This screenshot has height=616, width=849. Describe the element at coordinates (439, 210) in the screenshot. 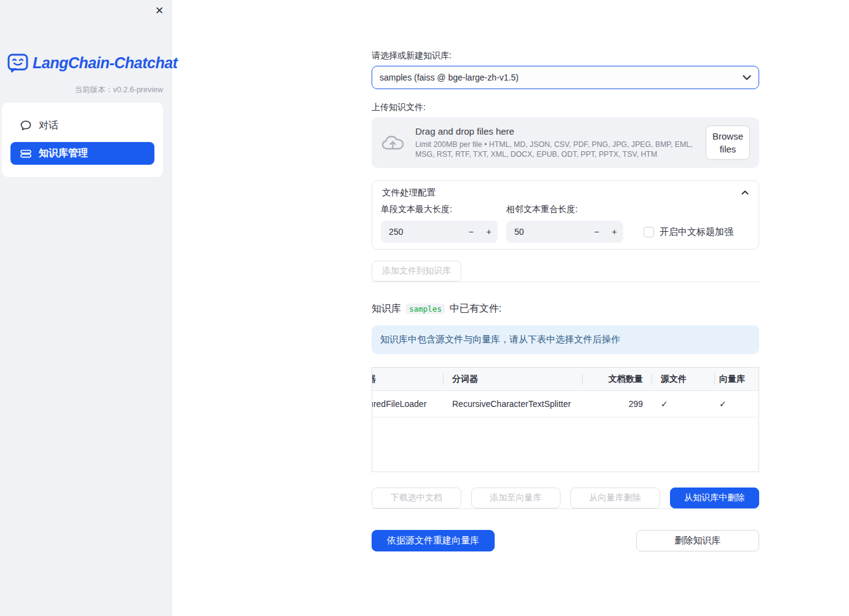

I see `chunk-size-label: 单段文本最大长度:` at that location.